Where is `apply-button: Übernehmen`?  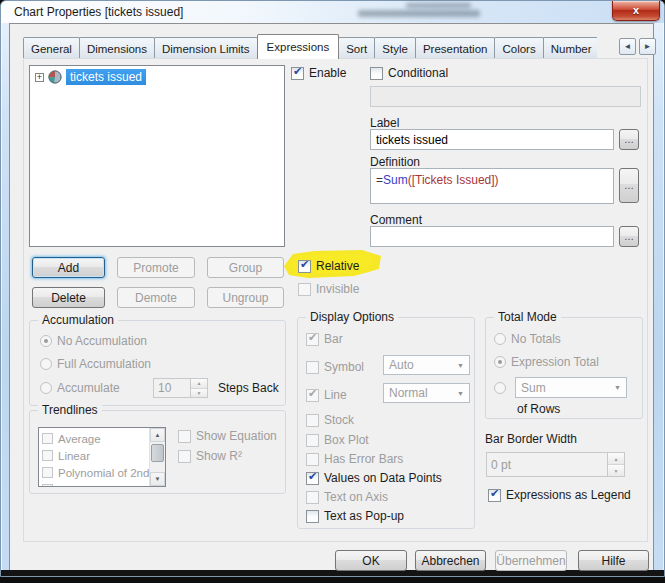
apply-button: Übernehmen is located at coordinates (531, 560).